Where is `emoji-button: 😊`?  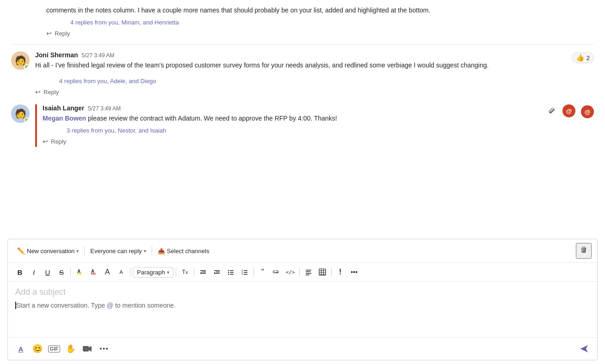 emoji-button: 😊 is located at coordinates (37, 349).